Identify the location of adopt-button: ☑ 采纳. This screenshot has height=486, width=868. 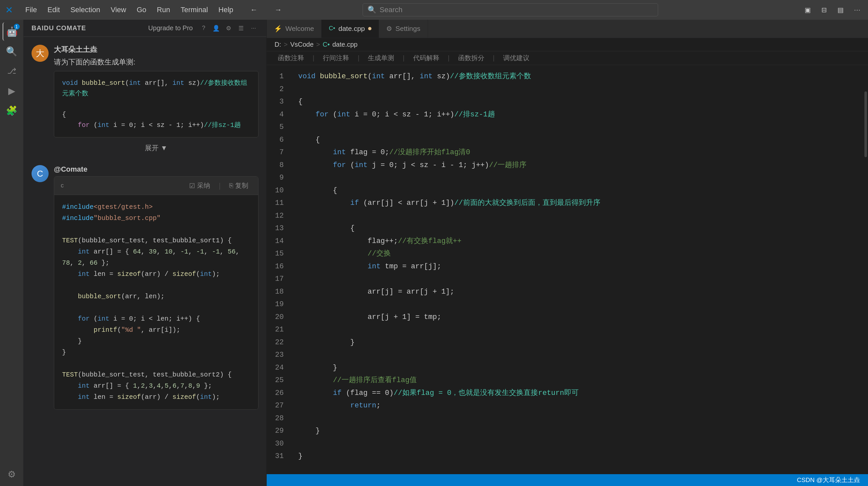
(200, 185).